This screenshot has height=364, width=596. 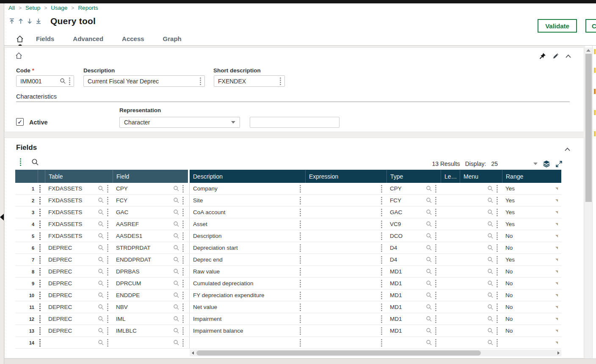 I want to click on column-header-type: Type, so click(x=414, y=176).